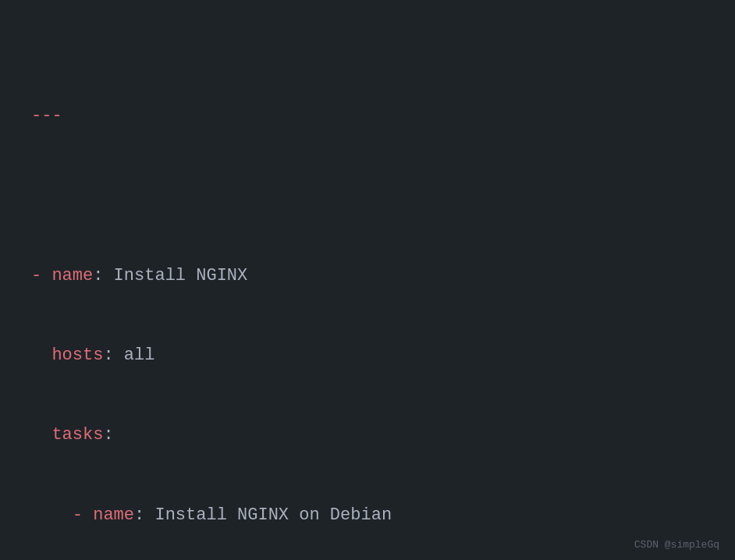 The width and height of the screenshot is (735, 560). Describe the element at coordinates (368, 197) in the screenshot. I see `line-blank1` at that location.